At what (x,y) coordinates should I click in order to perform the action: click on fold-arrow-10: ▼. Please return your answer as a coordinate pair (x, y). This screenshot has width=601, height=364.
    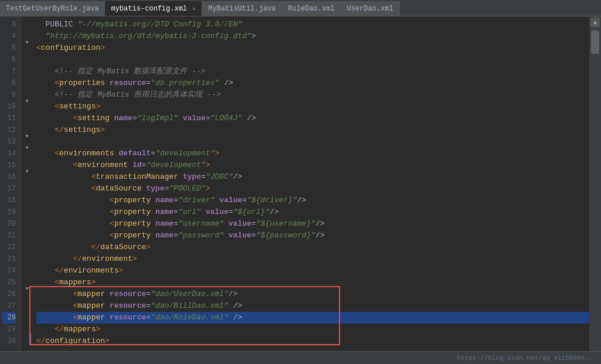
    Looking at the image, I should click on (27, 101).